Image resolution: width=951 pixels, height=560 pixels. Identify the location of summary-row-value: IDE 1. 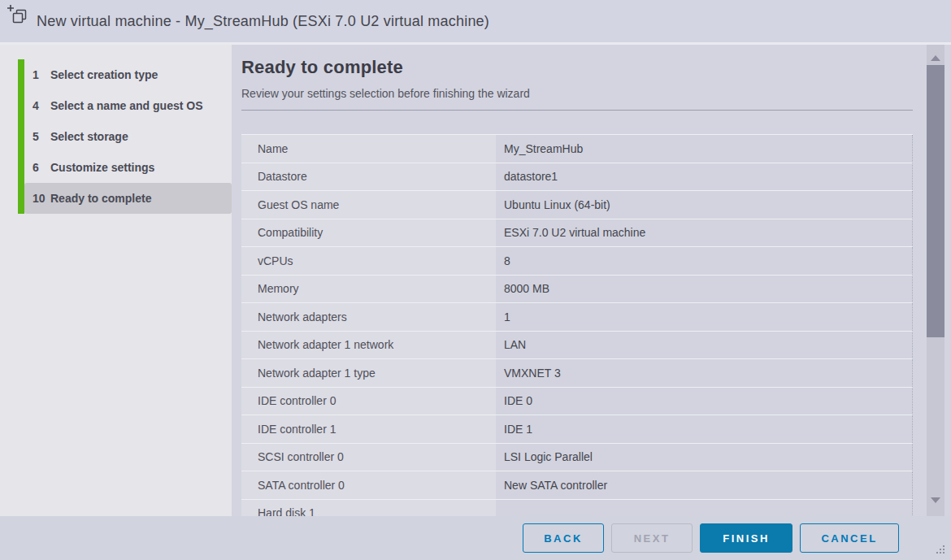
(704, 429).